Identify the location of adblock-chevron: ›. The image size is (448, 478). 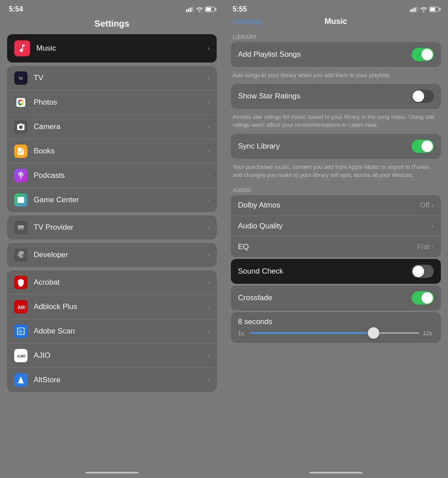
(208, 307).